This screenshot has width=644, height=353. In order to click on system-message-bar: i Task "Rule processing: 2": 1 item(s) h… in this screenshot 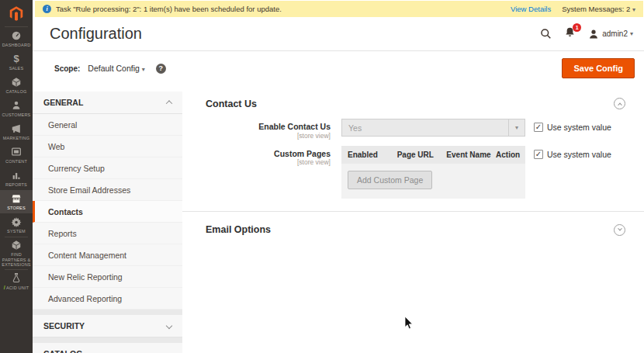, I will do `click(339, 9)`.